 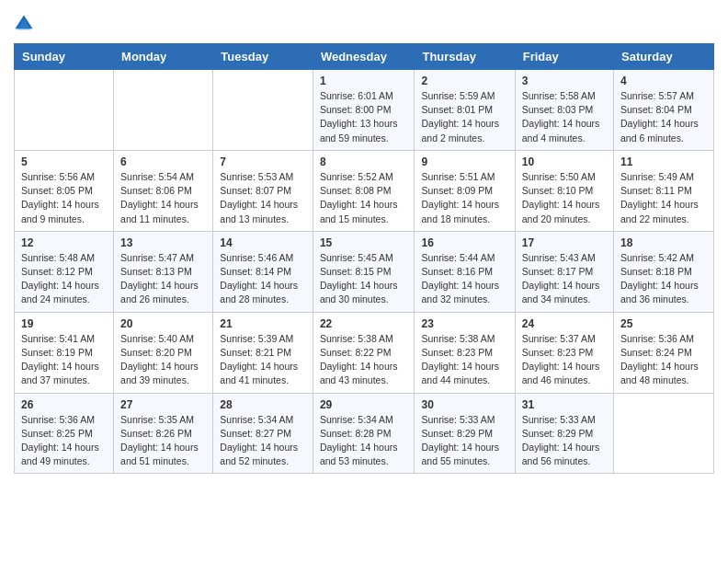 I want to click on day-cell: 7Sunrise: 5:53 AM Sunset: 8:07 PM Daylig…, so click(x=263, y=190).